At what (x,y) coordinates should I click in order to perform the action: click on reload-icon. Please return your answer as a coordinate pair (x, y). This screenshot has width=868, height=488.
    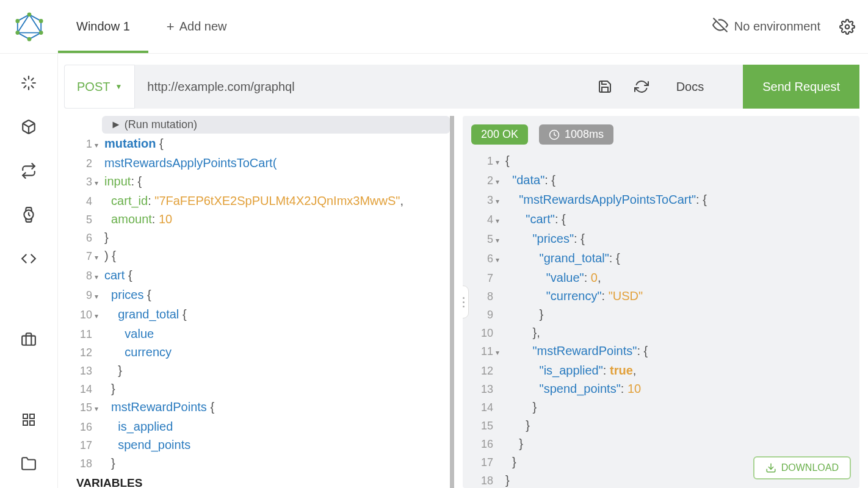
    Looking at the image, I should click on (642, 87).